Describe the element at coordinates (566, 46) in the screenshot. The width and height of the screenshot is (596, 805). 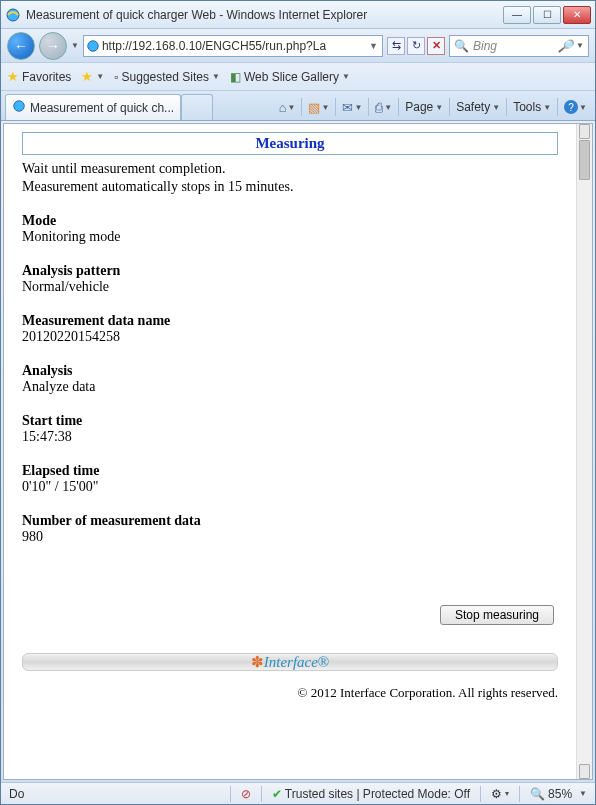
I see `search-go-icon: 🔎` at that location.